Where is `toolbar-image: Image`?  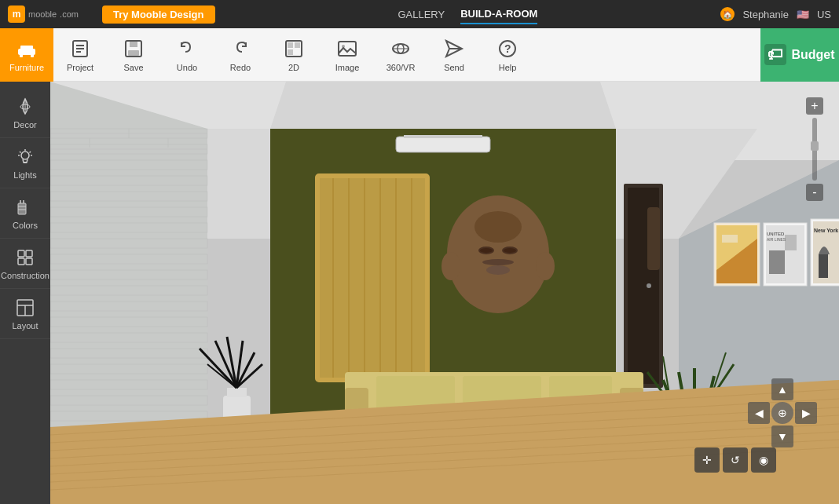 toolbar-image: Image is located at coordinates (347, 55).